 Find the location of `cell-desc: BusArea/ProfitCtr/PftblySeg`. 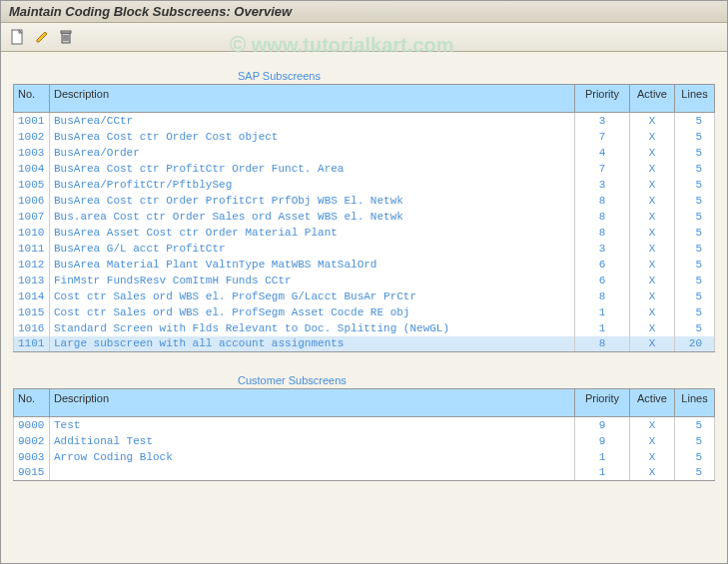

cell-desc: BusArea/ProfitCtr/PftblySeg is located at coordinates (313, 185).